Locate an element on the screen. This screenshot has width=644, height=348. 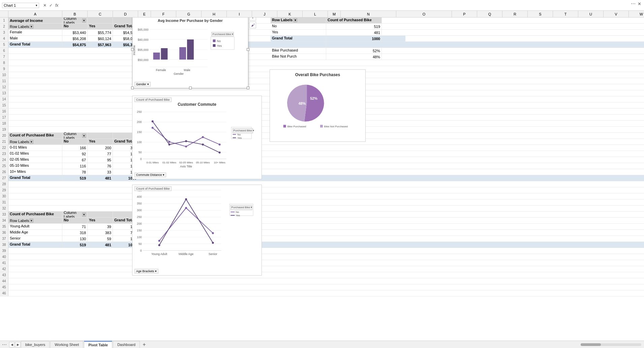
cell-a1: Average of Income is located at coordinates (35, 20).